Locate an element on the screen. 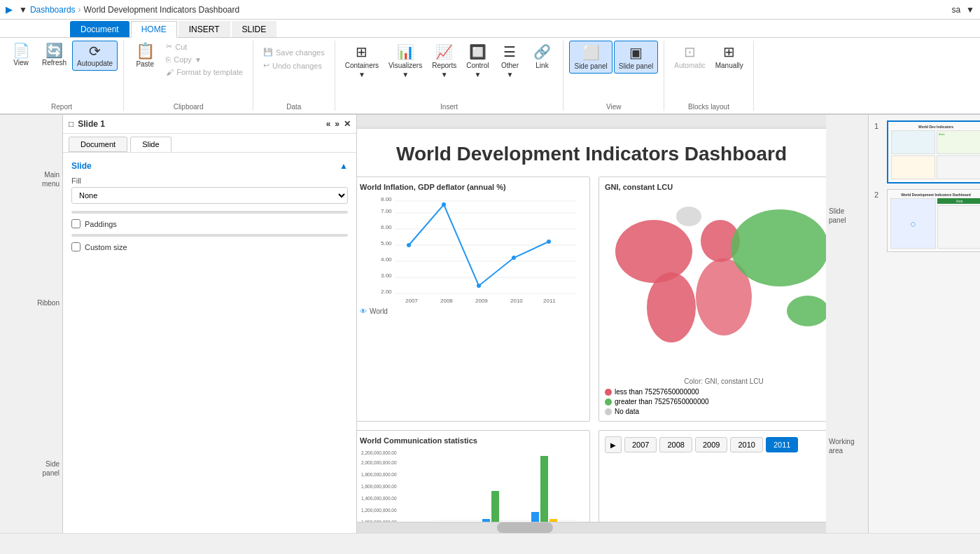  year-2010: 2010 is located at coordinates (746, 445).